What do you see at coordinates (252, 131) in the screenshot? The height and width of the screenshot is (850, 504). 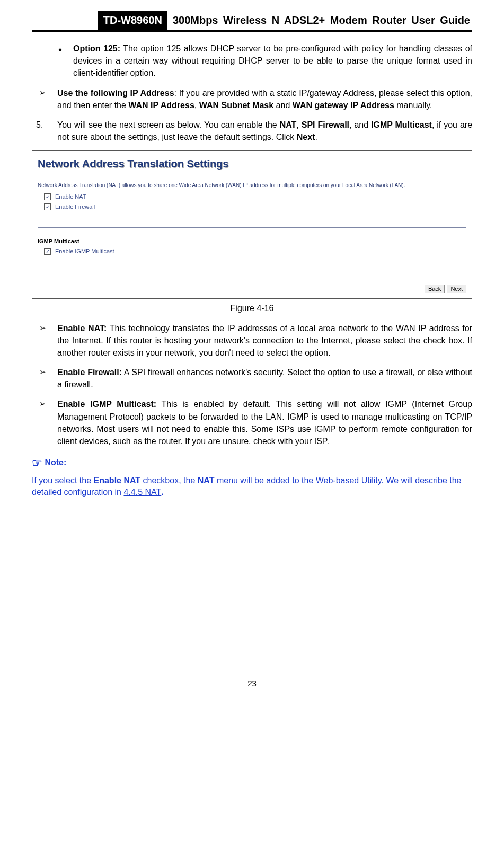 I see `step-5-item: 5. You will see the next screen as below…` at bounding box center [252, 131].